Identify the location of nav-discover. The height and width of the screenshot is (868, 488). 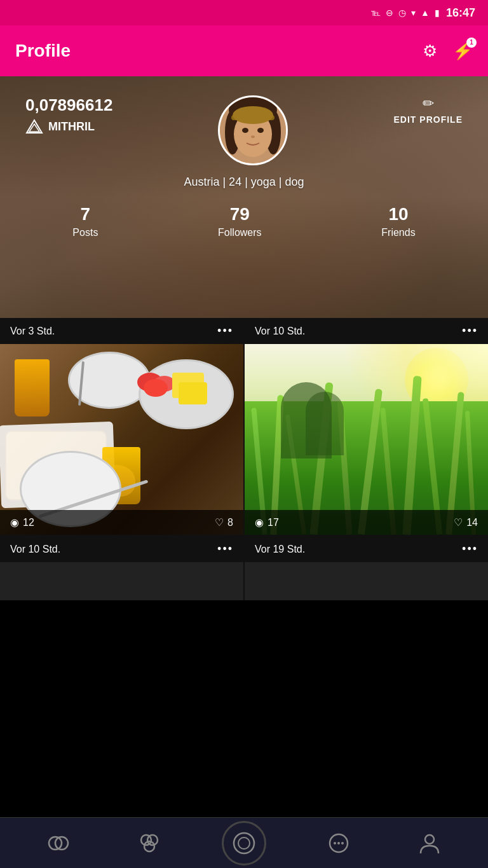
(58, 843).